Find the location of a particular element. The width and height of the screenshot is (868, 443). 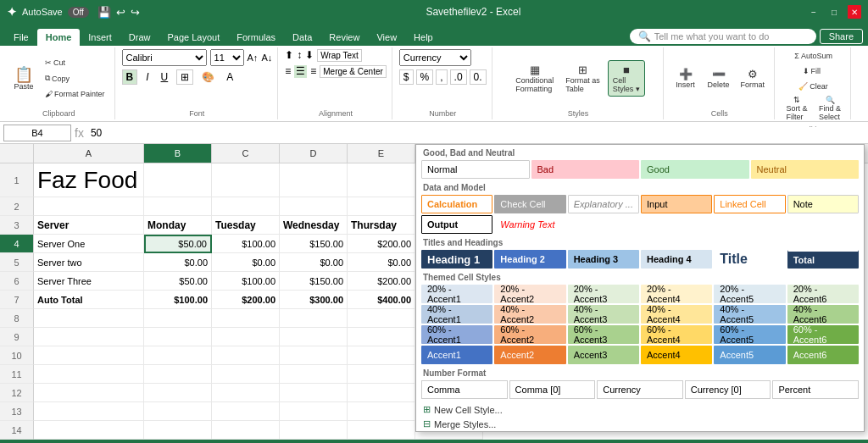

italic-button: I is located at coordinates (147, 77).